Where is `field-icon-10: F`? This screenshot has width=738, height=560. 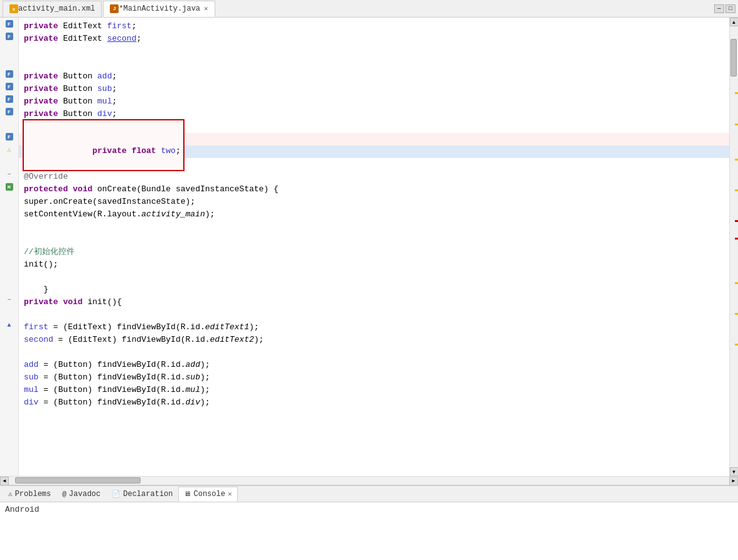 field-icon-10: F is located at coordinates (9, 137).